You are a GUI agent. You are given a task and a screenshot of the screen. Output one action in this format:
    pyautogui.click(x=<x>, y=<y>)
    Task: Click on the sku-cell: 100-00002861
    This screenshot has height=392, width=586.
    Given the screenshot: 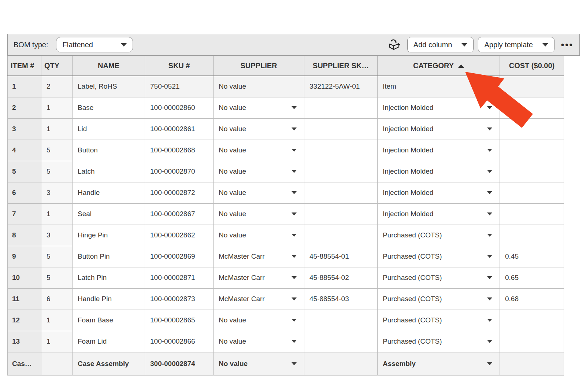 What is the action you would take?
    pyautogui.click(x=179, y=129)
    